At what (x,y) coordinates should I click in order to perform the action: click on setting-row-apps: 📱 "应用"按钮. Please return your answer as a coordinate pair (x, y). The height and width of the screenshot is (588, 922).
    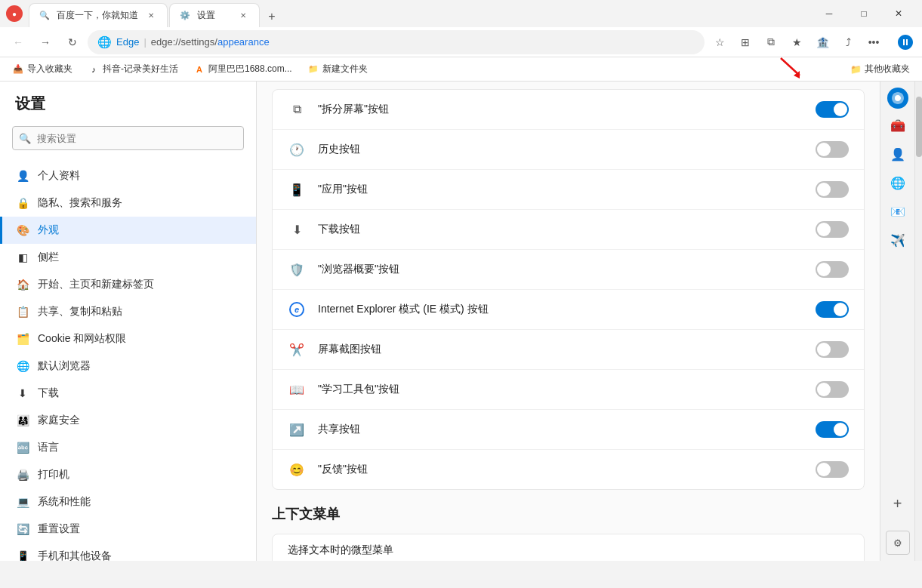
    Looking at the image, I should click on (568, 190).